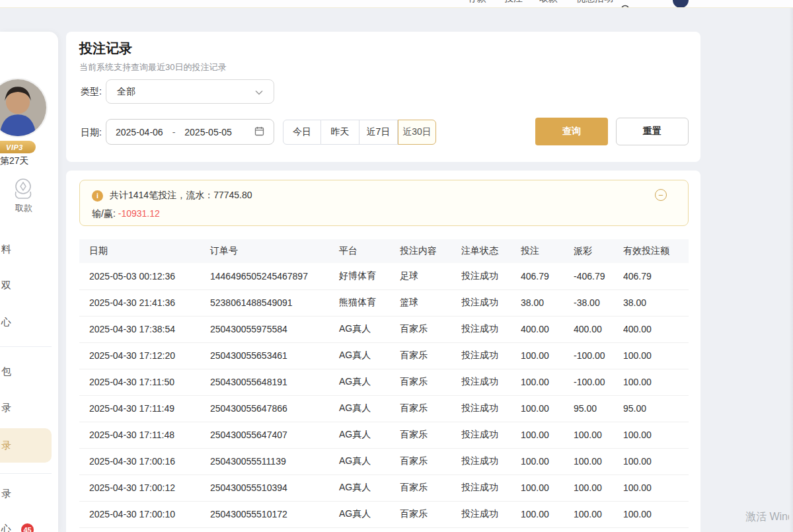 This screenshot has height=532, width=793. Describe the element at coordinates (626, 6) in the screenshot. I see `search-icon` at that location.